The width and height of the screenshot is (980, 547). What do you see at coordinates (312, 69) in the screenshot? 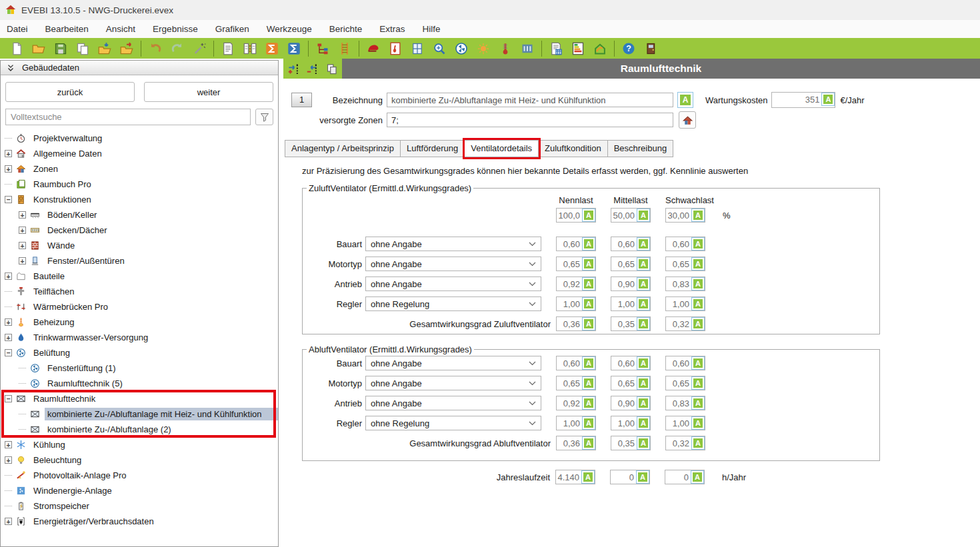
I see `remove-record-icon` at bounding box center [312, 69].